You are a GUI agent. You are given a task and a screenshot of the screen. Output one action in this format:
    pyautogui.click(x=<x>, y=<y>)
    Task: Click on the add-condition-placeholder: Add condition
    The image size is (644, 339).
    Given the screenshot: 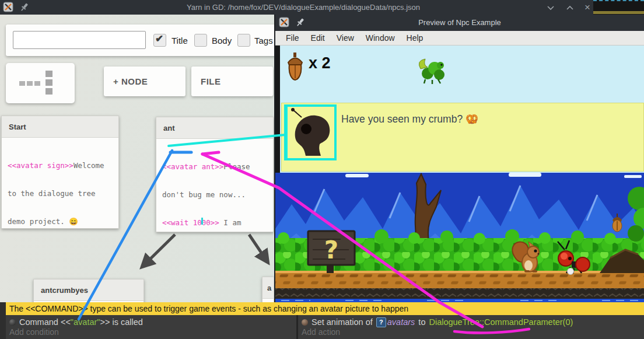 What is the action you would take?
    pyautogui.click(x=34, y=332)
    